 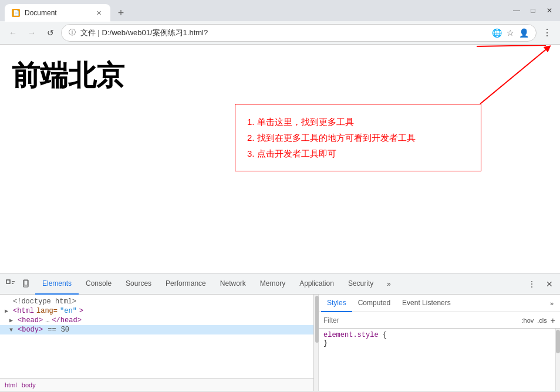 What do you see at coordinates (337, 303) in the screenshot?
I see `styles-tab-styles: Styles` at bounding box center [337, 303].